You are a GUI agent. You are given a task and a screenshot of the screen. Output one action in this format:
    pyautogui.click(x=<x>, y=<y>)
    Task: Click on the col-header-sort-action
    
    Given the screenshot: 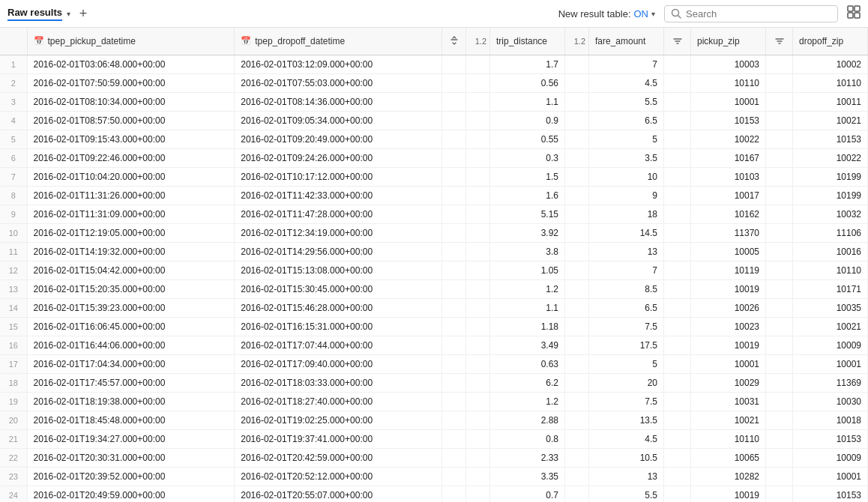 What is the action you would take?
    pyautogui.click(x=454, y=41)
    